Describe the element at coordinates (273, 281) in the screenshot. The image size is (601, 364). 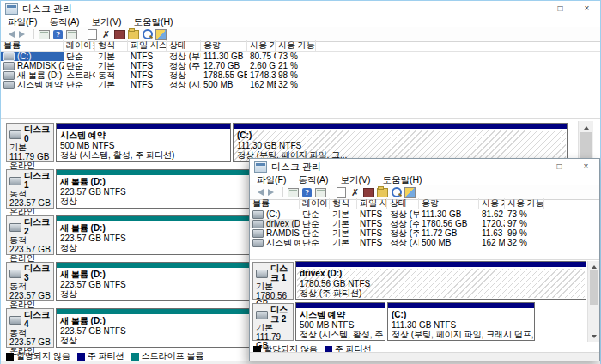
I see `disk-label-disk1: 디스크 1 기본 1780.56 GB 온라인` at that location.